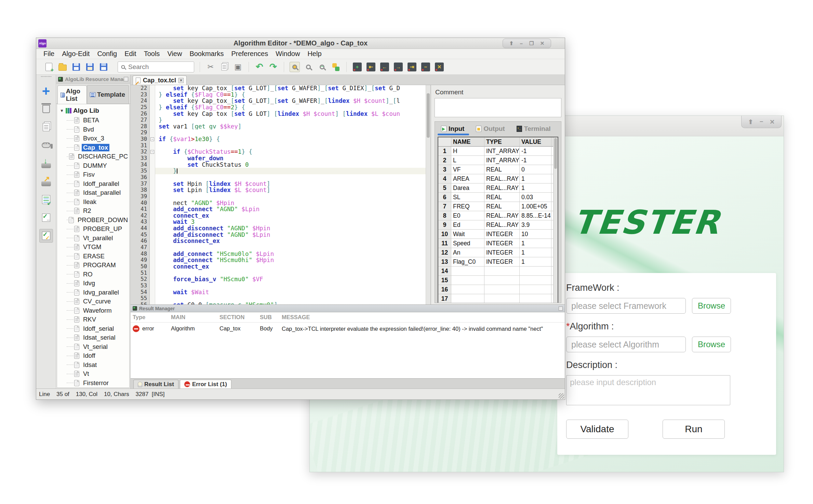  What do you see at coordinates (357, 67) in the screenshot?
I see `bookmark-add-button: +` at bounding box center [357, 67].